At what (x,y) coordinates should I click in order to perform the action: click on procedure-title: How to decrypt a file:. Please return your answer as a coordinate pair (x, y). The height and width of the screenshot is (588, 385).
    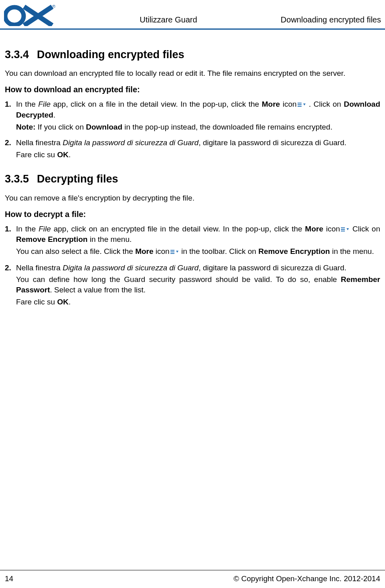
    Looking at the image, I should click on (192, 214).